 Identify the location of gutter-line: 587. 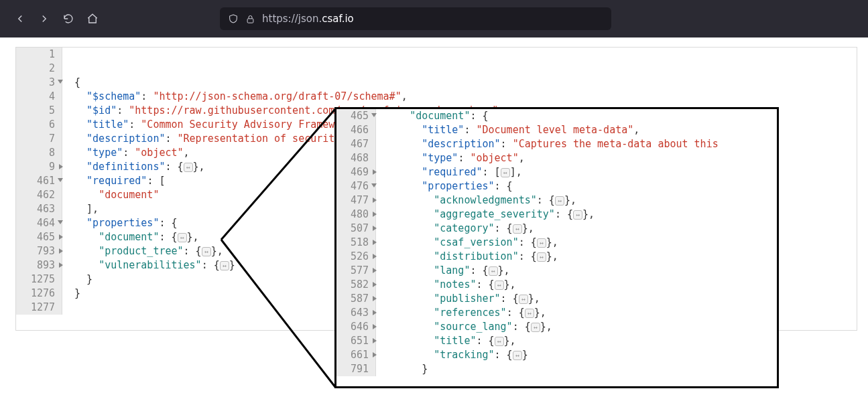
(353, 299).